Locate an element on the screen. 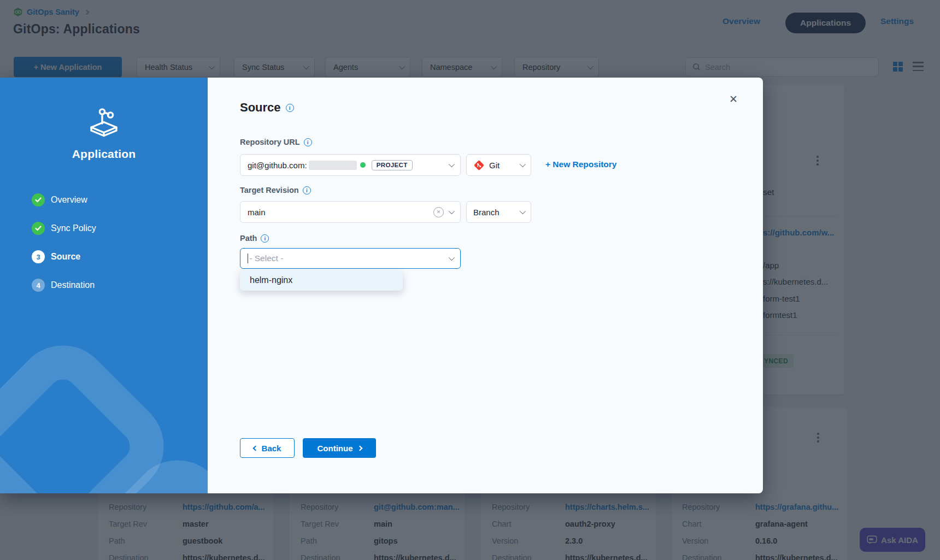 The image size is (940, 560). harness-watermark-logo is located at coordinates (104, 403).